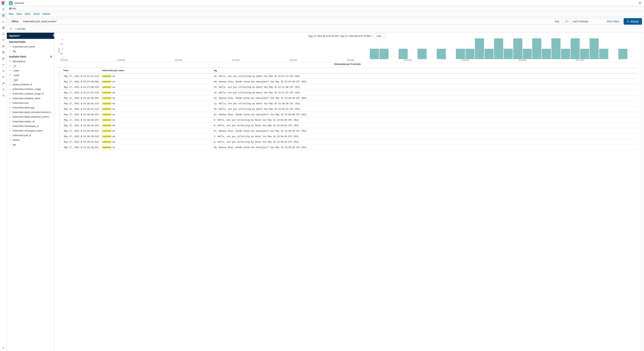 Image resolution: width=644 pixels, height=351 pixels. Describe the element at coordinates (51, 56) in the screenshot. I see `fields-settings-icon: ⚙` at that location.